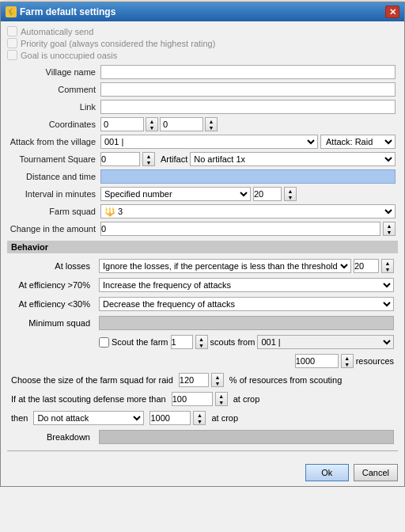 Image resolution: width=405 pixels, height=532 pixels. I want to click on eff-70-row: At efficiency >70% Increase the frequenc…, so click(202, 285).